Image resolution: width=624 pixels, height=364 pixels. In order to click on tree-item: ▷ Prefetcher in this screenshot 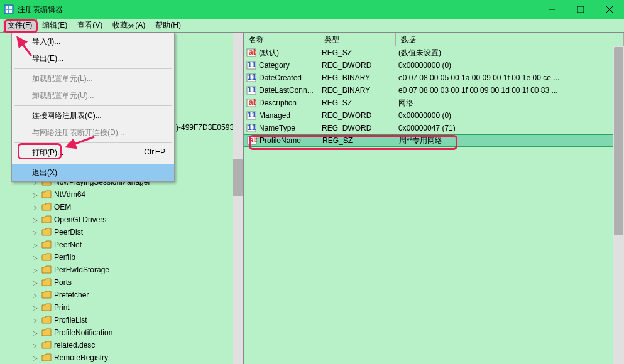, I will do `click(128, 295)`.